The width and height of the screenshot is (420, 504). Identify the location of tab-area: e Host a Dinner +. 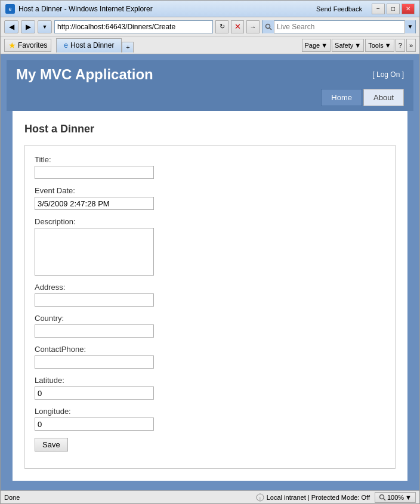
(95, 45).